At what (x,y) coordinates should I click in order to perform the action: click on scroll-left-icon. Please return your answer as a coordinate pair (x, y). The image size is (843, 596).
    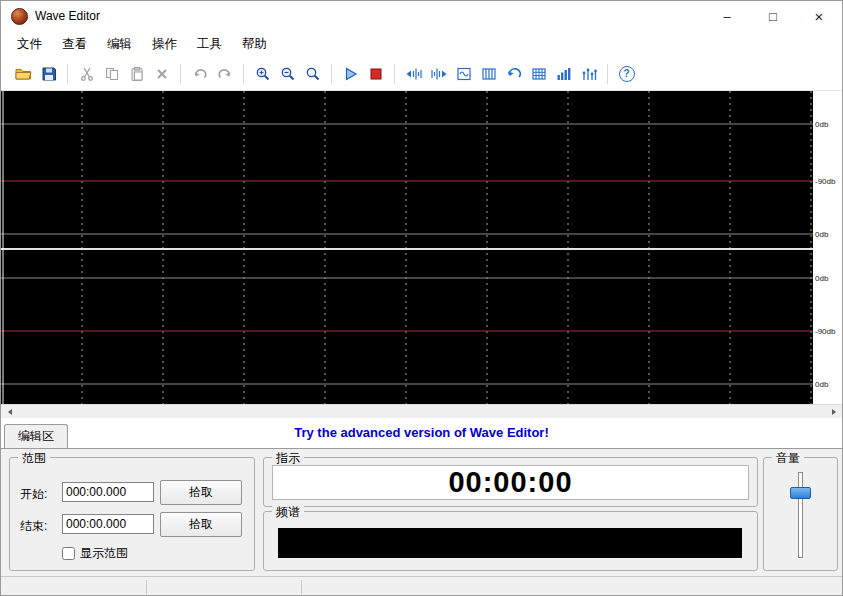
    Looking at the image, I should click on (10, 412).